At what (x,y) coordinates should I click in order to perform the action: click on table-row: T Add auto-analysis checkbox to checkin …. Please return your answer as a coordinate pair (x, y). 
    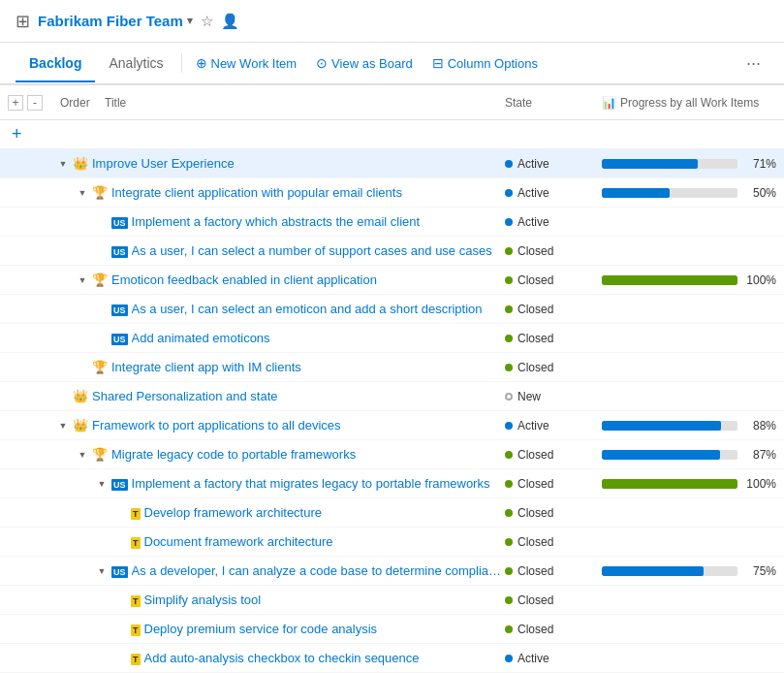
    Looking at the image, I should click on (392, 658).